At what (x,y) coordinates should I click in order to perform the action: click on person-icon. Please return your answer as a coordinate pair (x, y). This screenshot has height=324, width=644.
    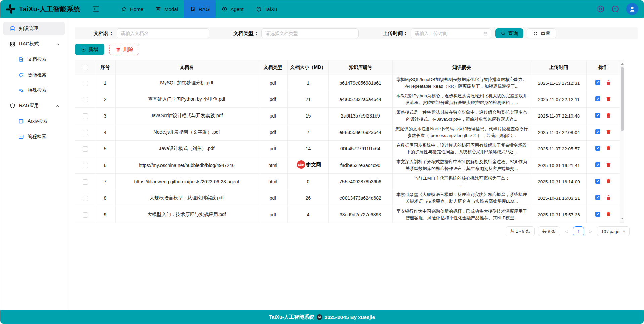
    Looking at the image, I should click on (632, 9).